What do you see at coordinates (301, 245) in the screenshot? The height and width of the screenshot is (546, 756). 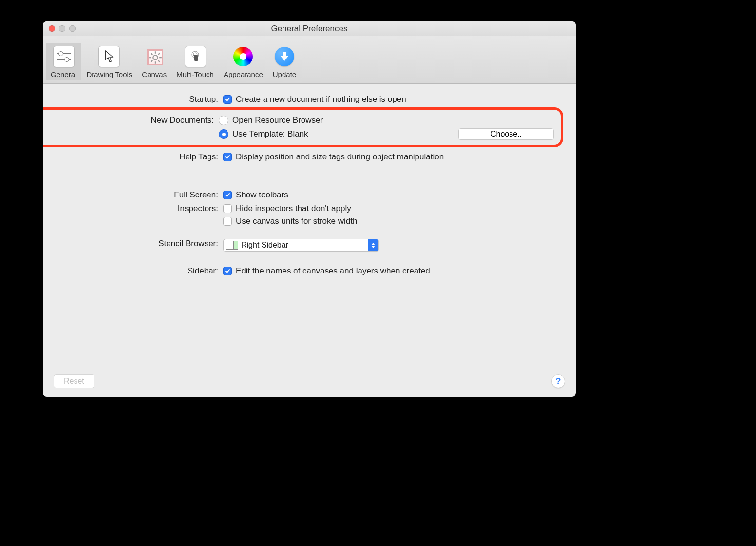 I see `select-stencil-browser: Right Sidebar` at bounding box center [301, 245].